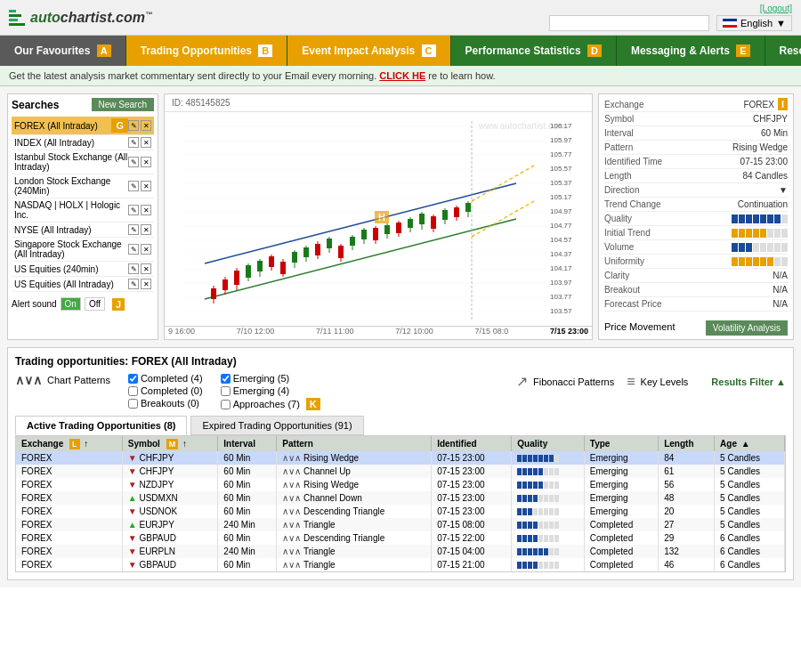 This screenshot has width=801, height=672. I want to click on completed-0-checkbox, so click(134, 392).